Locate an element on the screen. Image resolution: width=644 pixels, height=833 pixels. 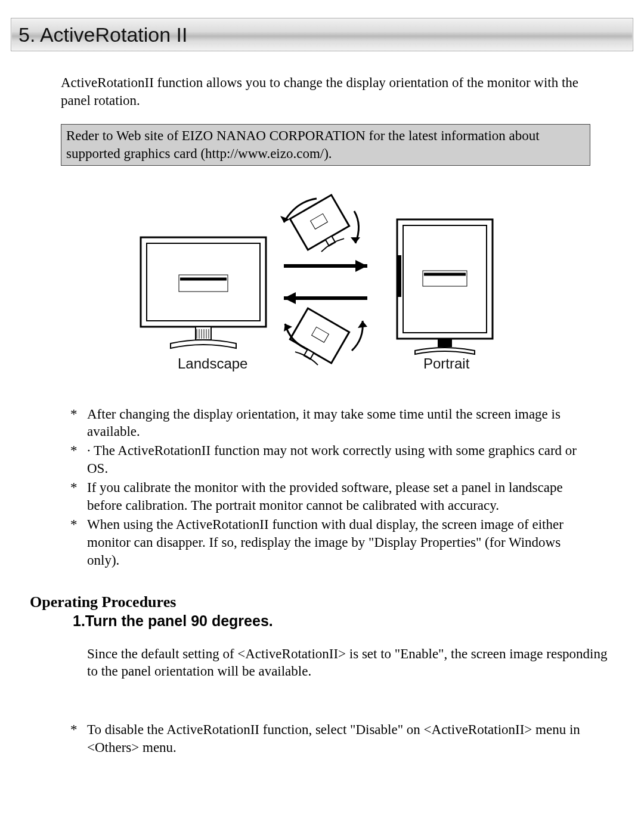
rotating-monitor-bottom-icon is located at coordinates (317, 339).